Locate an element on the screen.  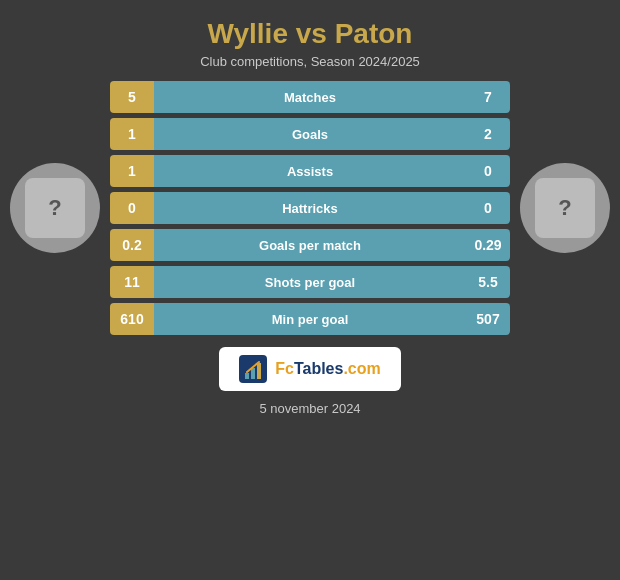
date-text: 5 november 2024 is located at coordinates (310, 408).